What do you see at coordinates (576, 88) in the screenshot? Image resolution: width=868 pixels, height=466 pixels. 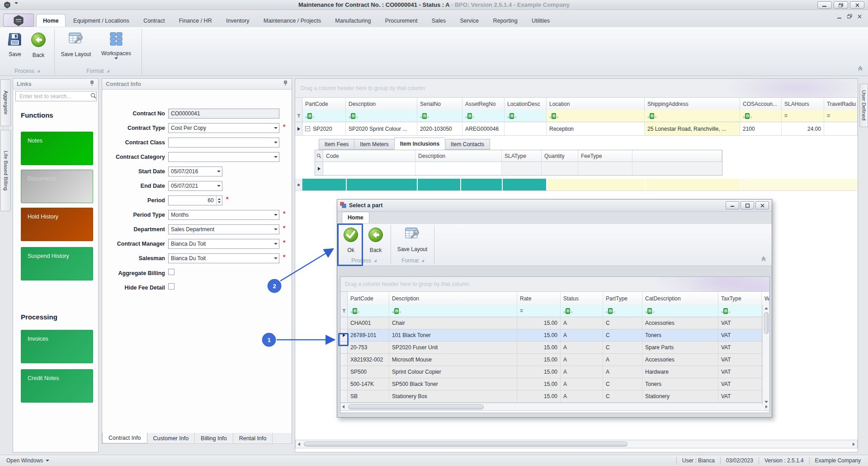 I see `group-by-bar: Drag a column header here to group by th…` at bounding box center [576, 88].